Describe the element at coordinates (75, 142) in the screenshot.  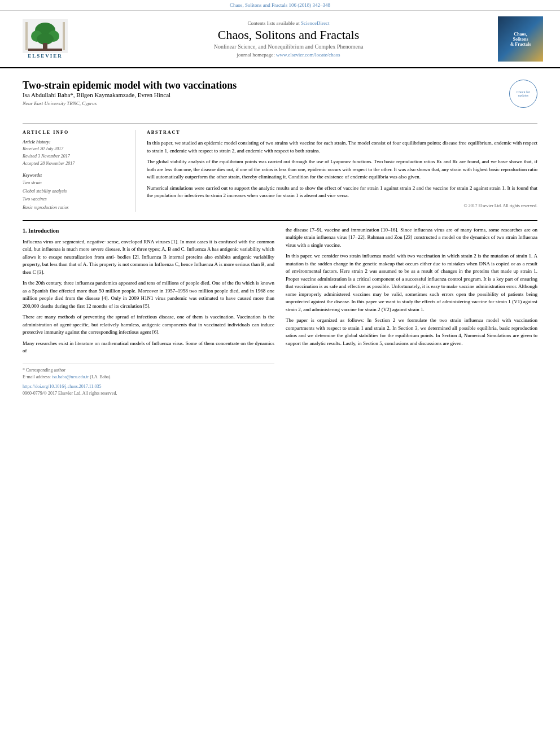
I see `article-history-label: Article history:` at that location.